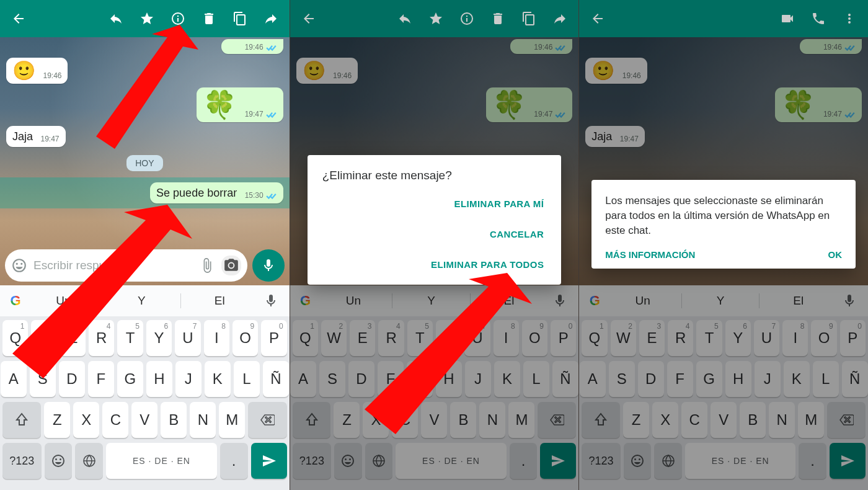 This screenshot has height=490, width=868. Describe the element at coordinates (252, 47) in the screenshot. I see `message-bubble: 19:46` at that location.